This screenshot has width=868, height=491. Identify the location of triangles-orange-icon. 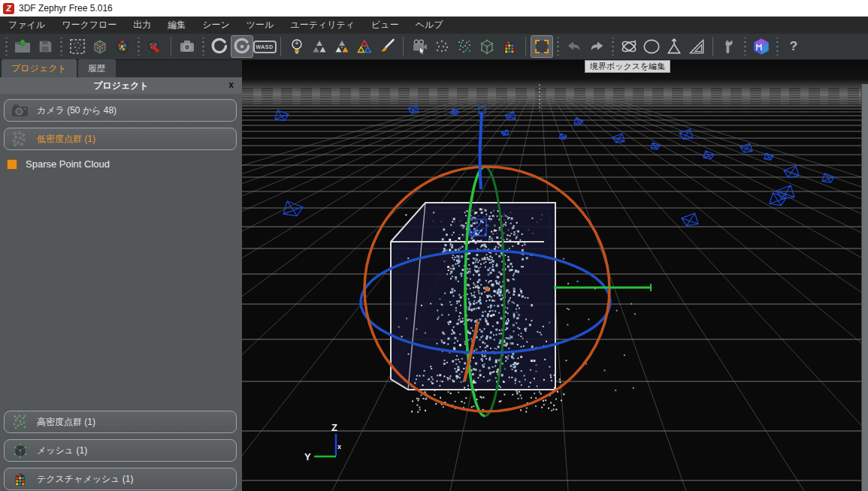
(342, 47).